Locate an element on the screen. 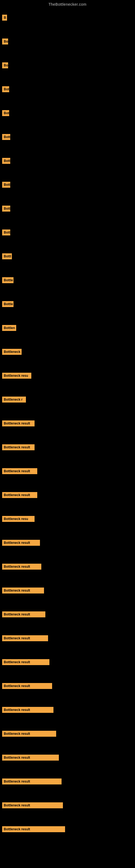  item-label: Bottleneck r is located at coordinates (14, 400).